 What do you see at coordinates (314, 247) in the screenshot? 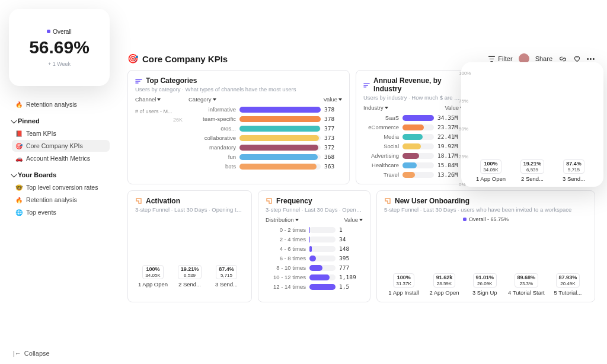
I see `card-frequency: Frequency 3-step Funnel · Last 30 Days ·…` at bounding box center [314, 247].